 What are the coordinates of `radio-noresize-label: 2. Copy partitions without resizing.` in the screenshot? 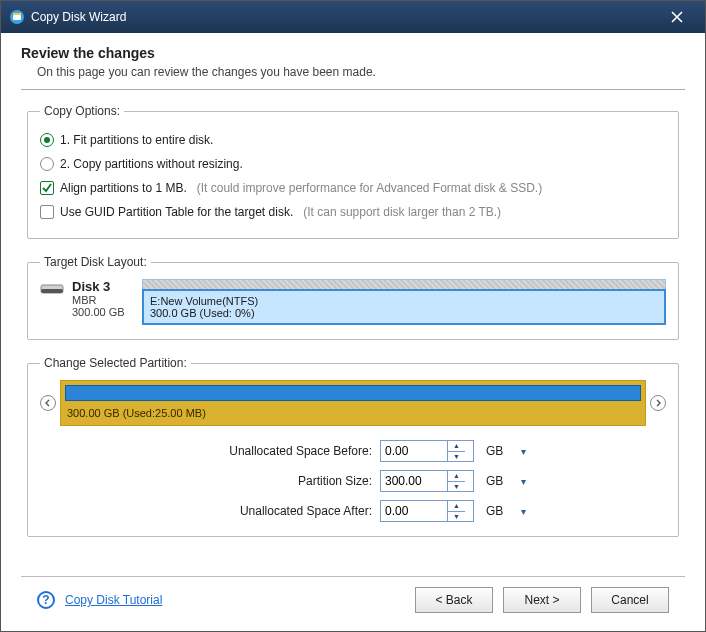 It's located at (152, 164).